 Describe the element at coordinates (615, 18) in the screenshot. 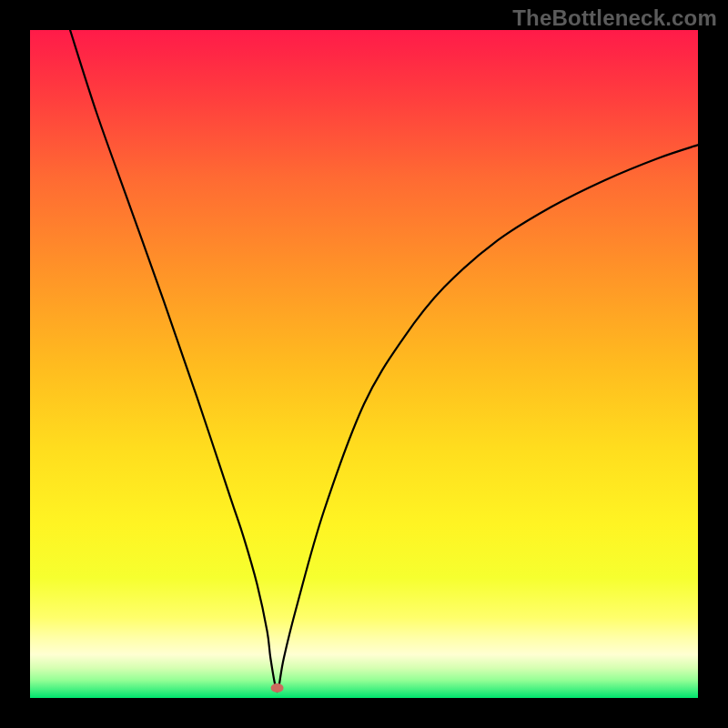

I see `watermark-label: TheBottleneck.com` at that location.